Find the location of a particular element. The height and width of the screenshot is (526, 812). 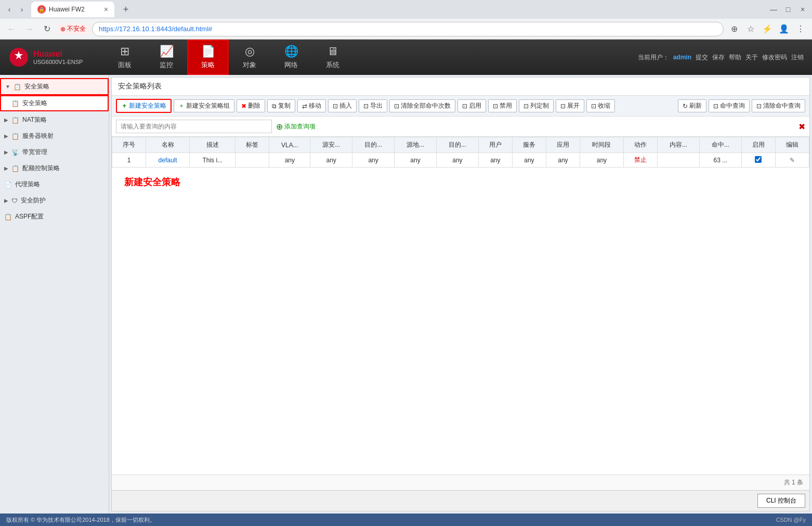

tab-close-btn: × is located at coordinates (106, 9).